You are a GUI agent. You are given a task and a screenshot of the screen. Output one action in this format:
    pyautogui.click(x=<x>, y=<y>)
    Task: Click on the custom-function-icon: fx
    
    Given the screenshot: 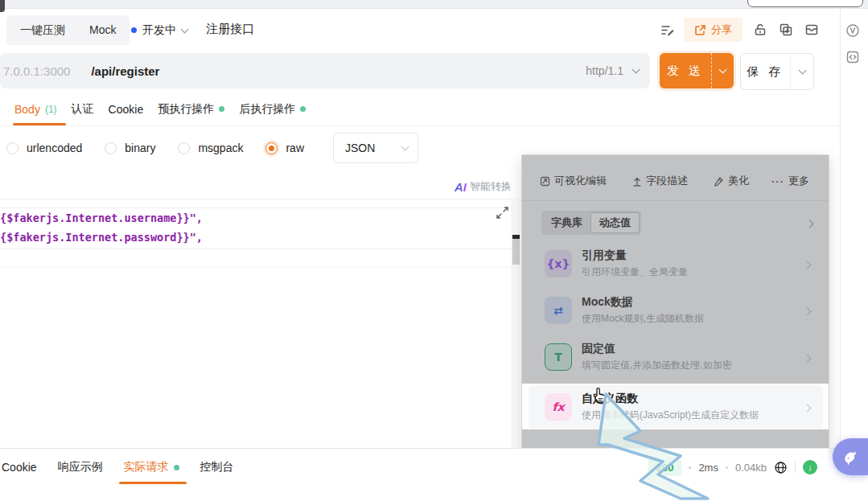 What is the action you would take?
    pyautogui.click(x=558, y=407)
    